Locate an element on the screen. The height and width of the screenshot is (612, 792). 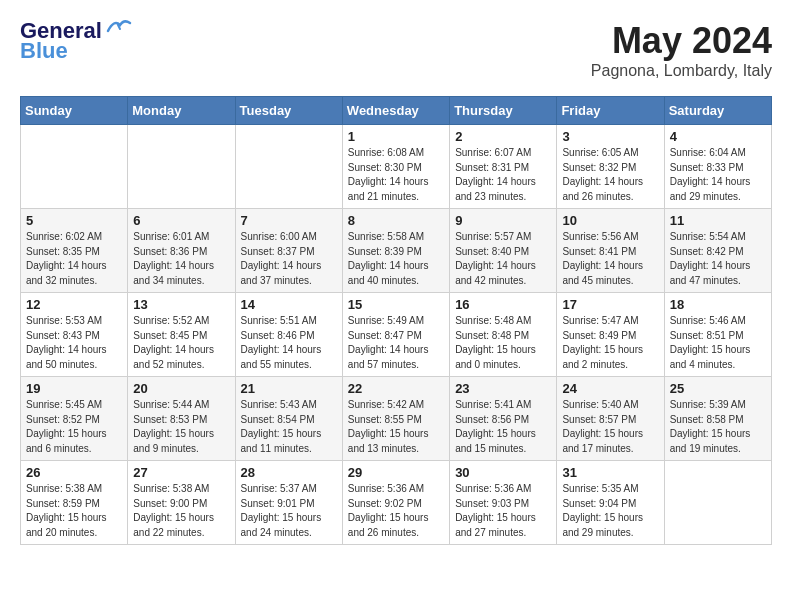
calendar-cell: 19Sunrise: 5:45 AM Sunset: 8:52 PM Dayli… is located at coordinates (74, 419).